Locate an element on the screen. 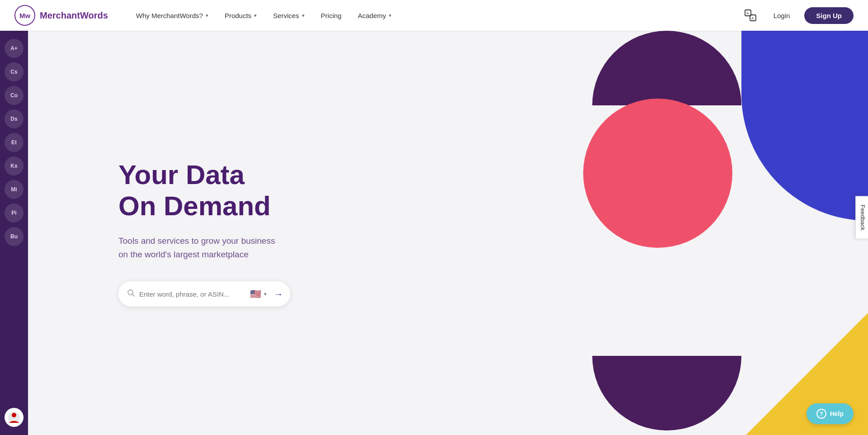  sidebar: A+ Cs Co Ds Et Kx Mi Pi Bu is located at coordinates (14, 233).